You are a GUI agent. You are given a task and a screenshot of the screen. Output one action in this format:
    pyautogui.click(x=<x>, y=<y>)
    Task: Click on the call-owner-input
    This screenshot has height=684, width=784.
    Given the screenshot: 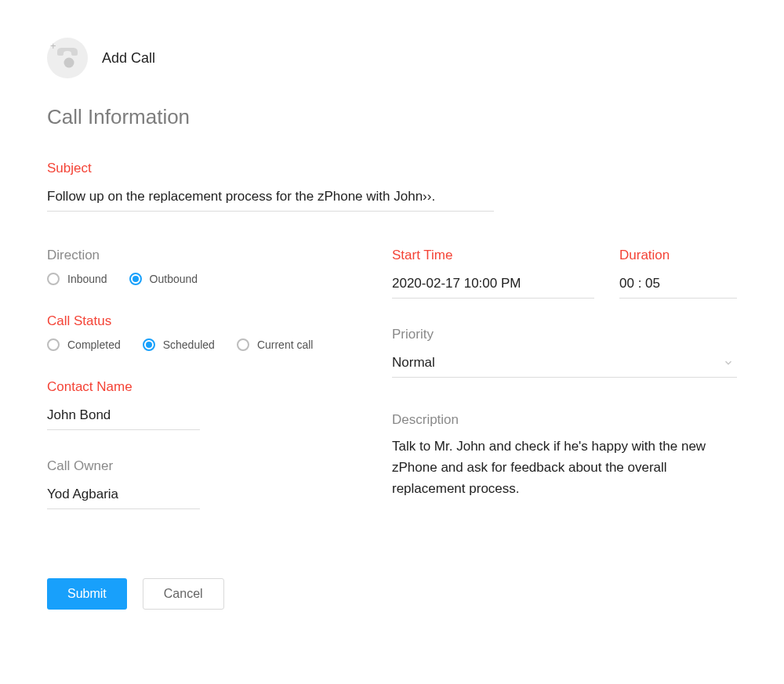 What is the action you would take?
    pyautogui.click(x=124, y=495)
    